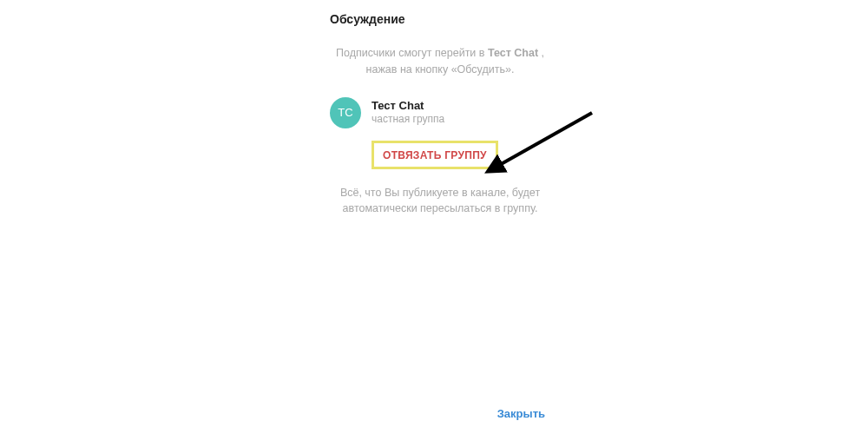 Image resolution: width=868 pixels, height=434 pixels. Describe the element at coordinates (461, 155) in the screenshot. I see `unlink-wrapper: ОТВЯЗАТЬ ГРУППУ` at that location.